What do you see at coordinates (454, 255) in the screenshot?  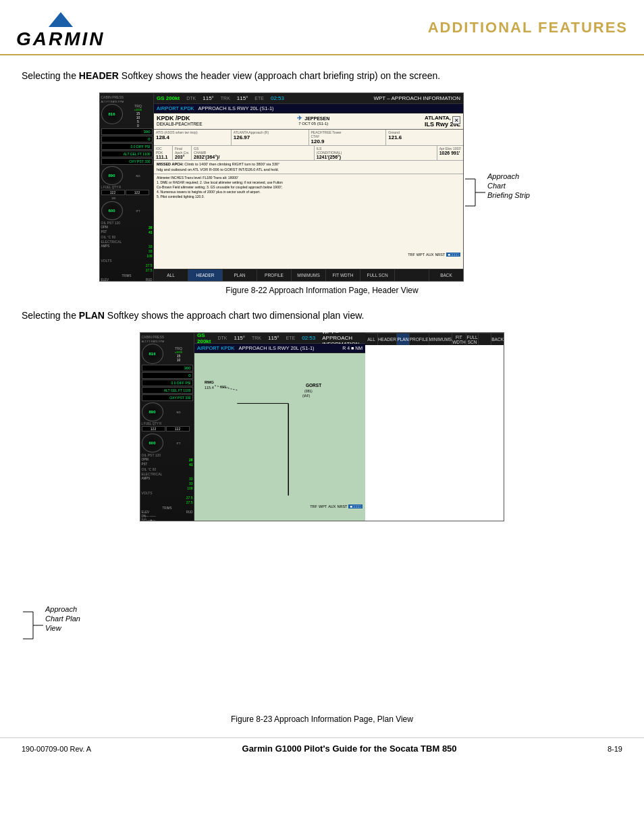 I see `page-indicator: ■□□□□` at bounding box center [454, 255].